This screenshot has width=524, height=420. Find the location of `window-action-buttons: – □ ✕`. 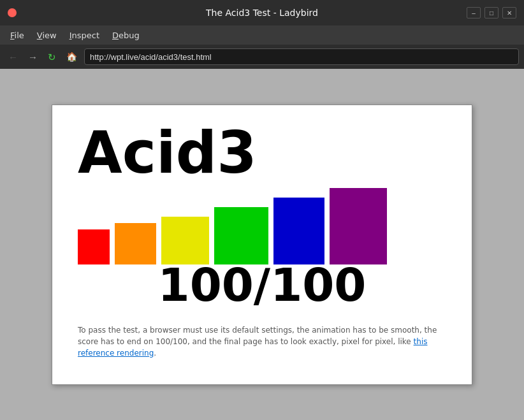

window-action-buttons: – □ ✕ is located at coordinates (491, 13).